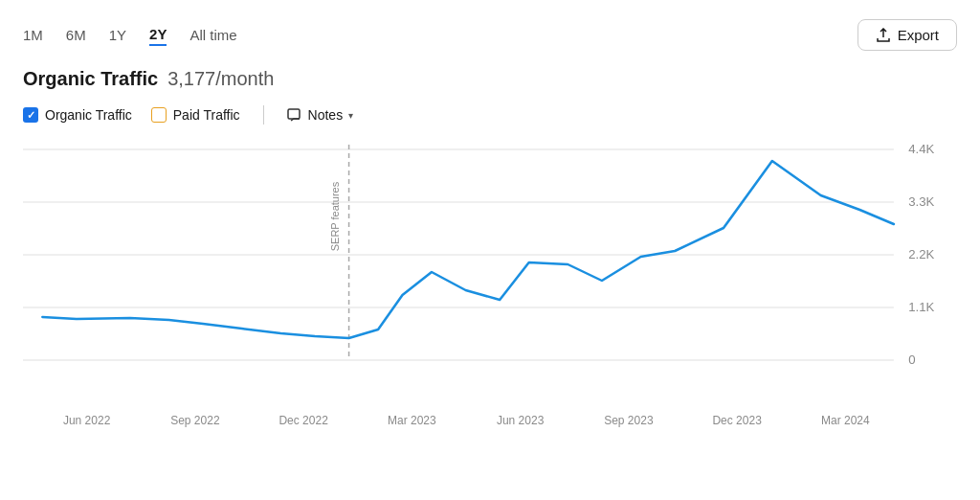 This screenshot has height=500, width=980. I want to click on legend-paid: Paid Traffic, so click(195, 115).